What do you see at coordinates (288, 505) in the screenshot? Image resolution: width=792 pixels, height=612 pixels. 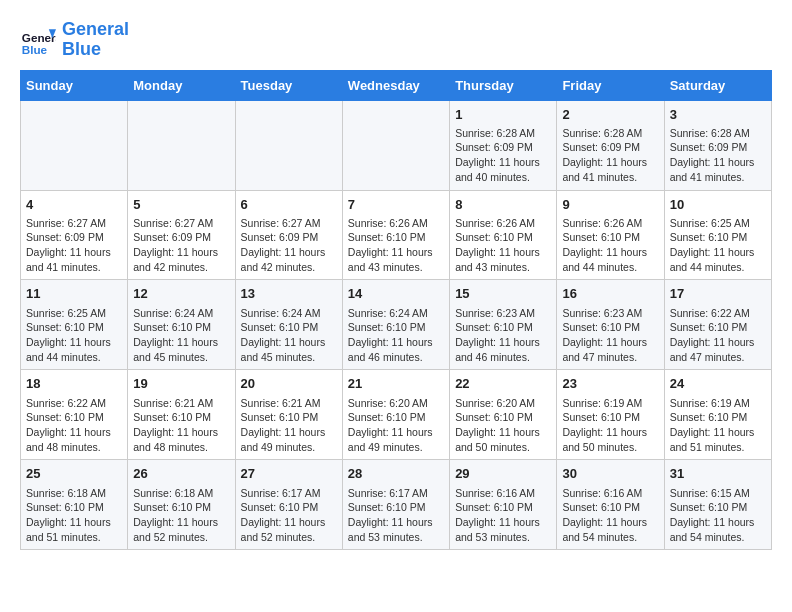 I see `calendar-cell: 27Sunrise: 6:17 AM Sunset: 6:10 PM Dayli…` at bounding box center [288, 505].